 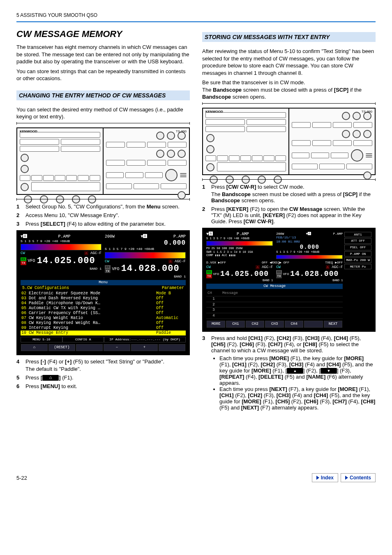 What do you see at coordinates (196, 15) in the screenshot?
I see `page-header: 5 ASSISTING YOUR SMOOTH QSO` at bounding box center [196, 15].